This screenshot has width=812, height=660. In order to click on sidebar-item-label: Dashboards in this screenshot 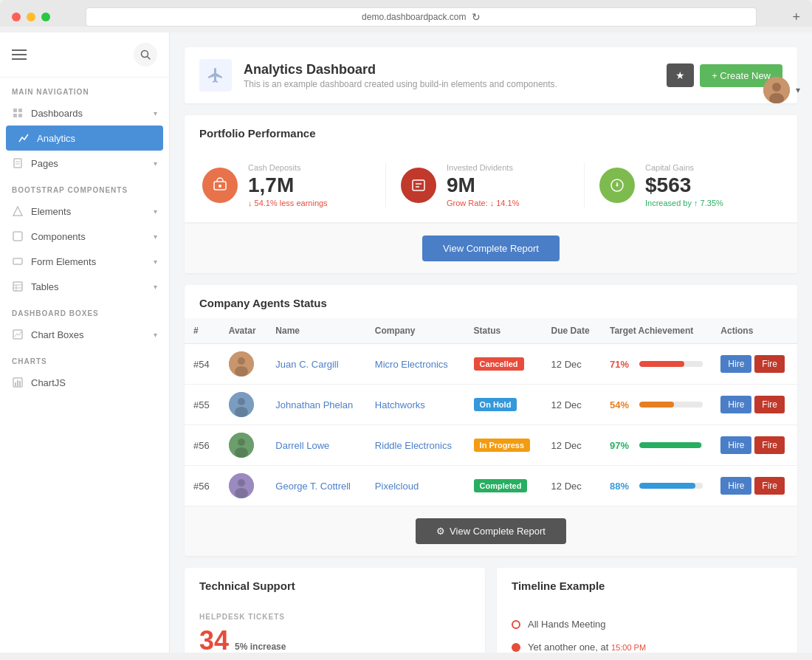, I will do `click(57, 114)`.